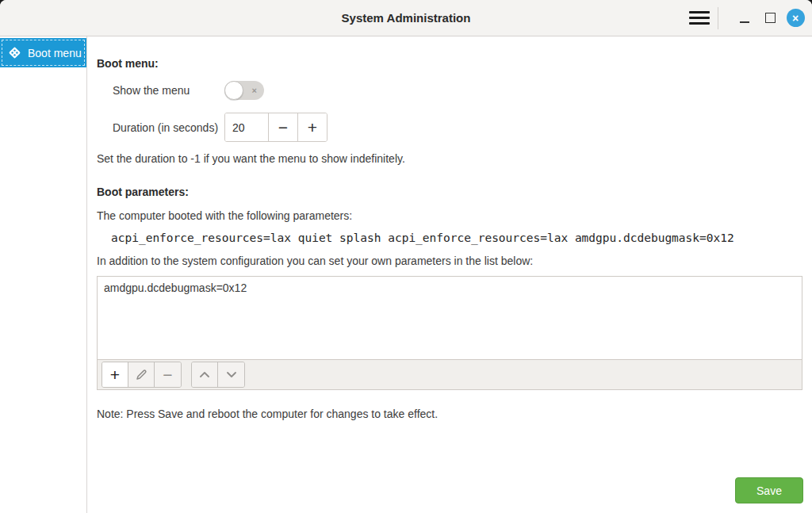  What do you see at coordinates (205, 374) in the screenshot?
I see `chevron-up-icon` at bounding box center [205, 374].